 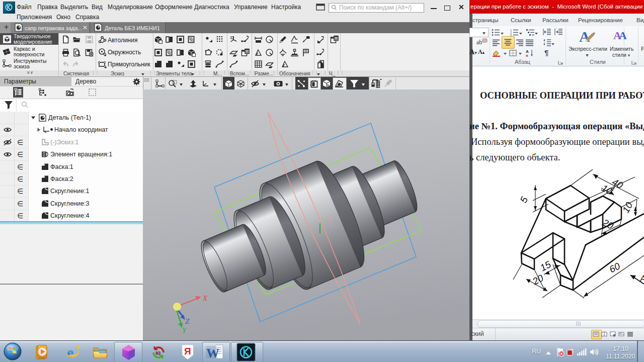 What do you see at coordinates (642, 279) in the screenshot?
I see `svg-text: А` at bounding box center [642, 279].